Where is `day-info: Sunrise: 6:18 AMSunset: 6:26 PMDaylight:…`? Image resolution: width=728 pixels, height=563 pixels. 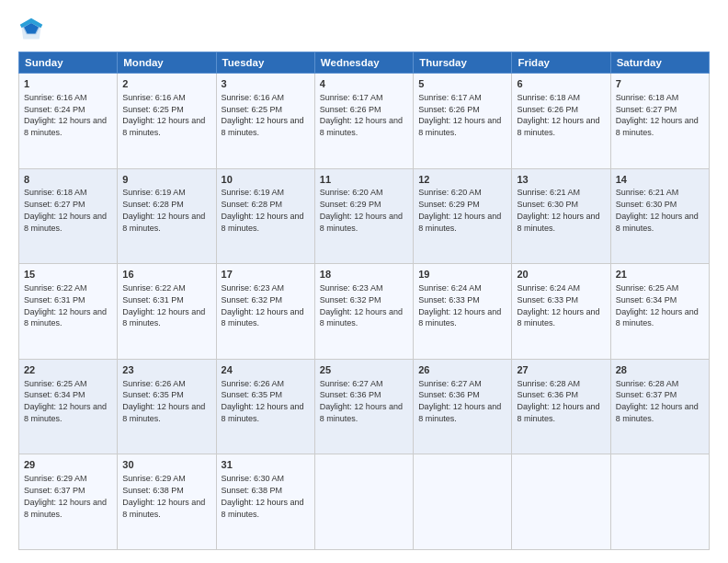 day-info: Sunrise: 6:18 AMSunset: 6:26 PMDaylight:… is located at coordinates (558, 115).